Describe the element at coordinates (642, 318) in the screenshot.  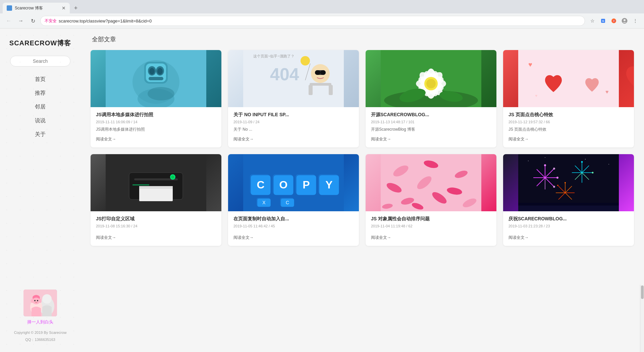
I see `scrollbar` at that location.